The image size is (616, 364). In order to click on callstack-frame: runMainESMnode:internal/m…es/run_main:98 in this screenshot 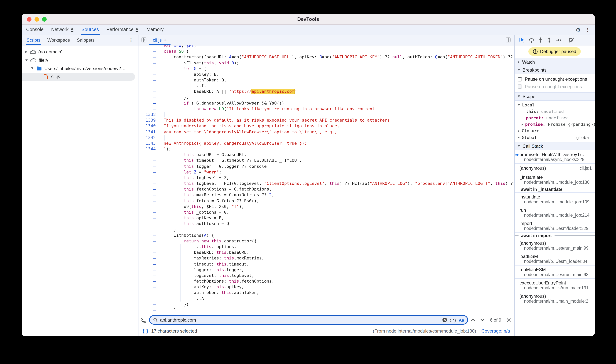, I will do `click(555, 272)`.